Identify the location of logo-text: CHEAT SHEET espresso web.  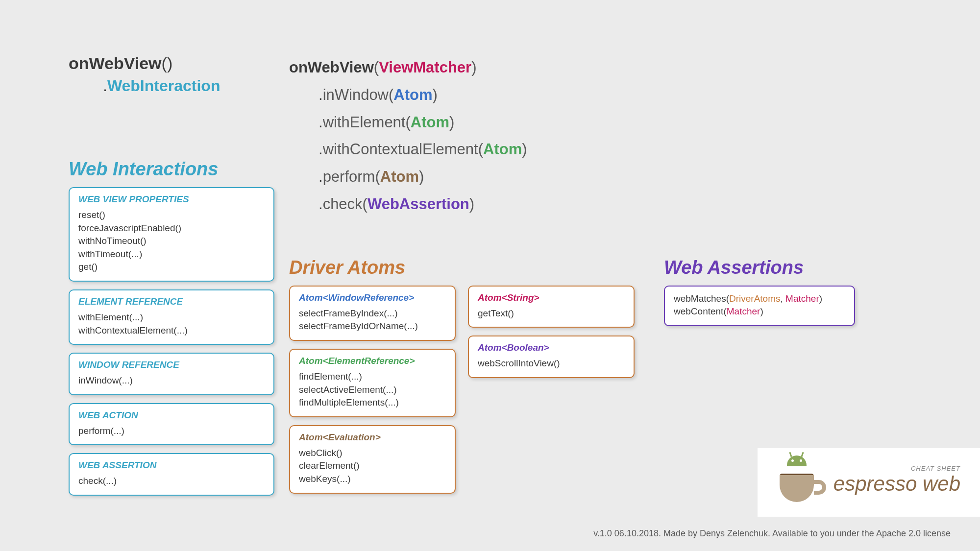
(897, 480).